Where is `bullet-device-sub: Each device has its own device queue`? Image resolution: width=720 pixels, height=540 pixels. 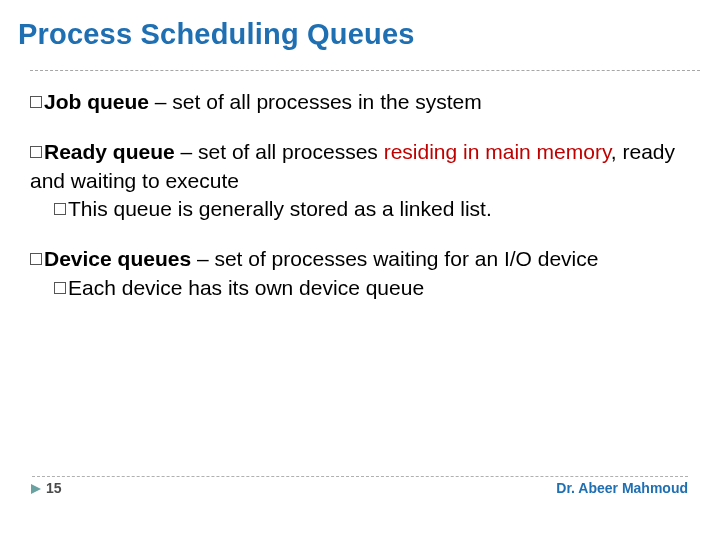
bullet-device-sub: Each device has its own device queue is located at coordinates (246, 288).